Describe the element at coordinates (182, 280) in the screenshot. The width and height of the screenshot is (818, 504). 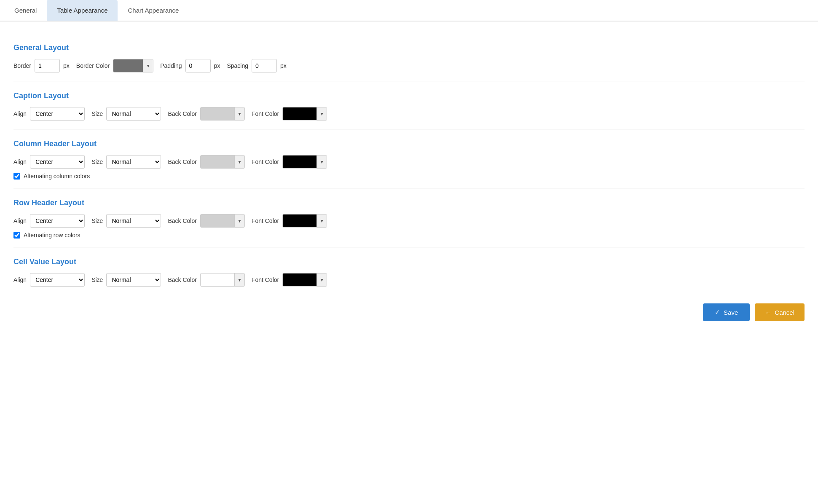
I see `cell-back-color-label: Back Color` at that location.